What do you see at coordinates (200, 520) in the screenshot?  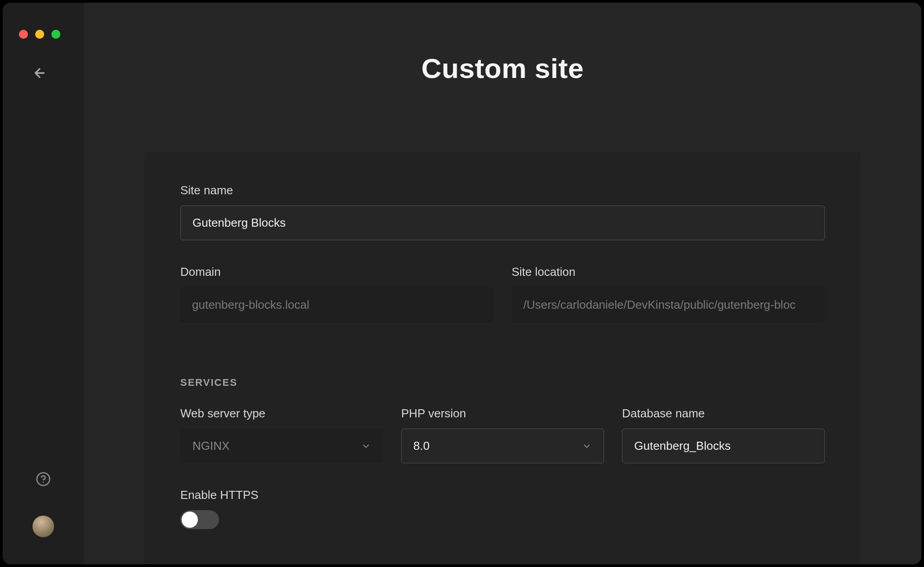 I see `enable-https-toggle` at bounding box center [200, 520].